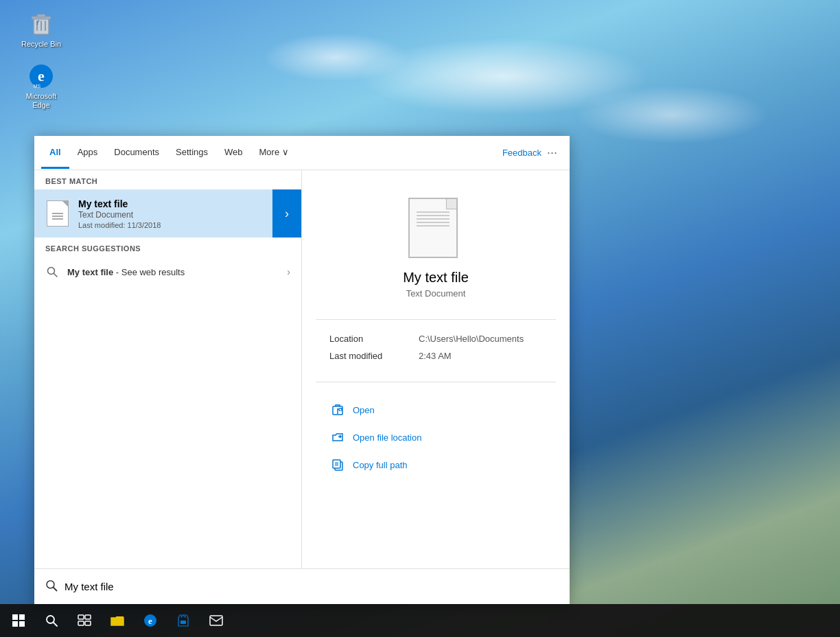 The width and height of the screenshot is (840, 637). What do you see at coordinates (137, 153) in the screenshot?
I see `tab-documents: Documents` at bounding box center [137, 153].